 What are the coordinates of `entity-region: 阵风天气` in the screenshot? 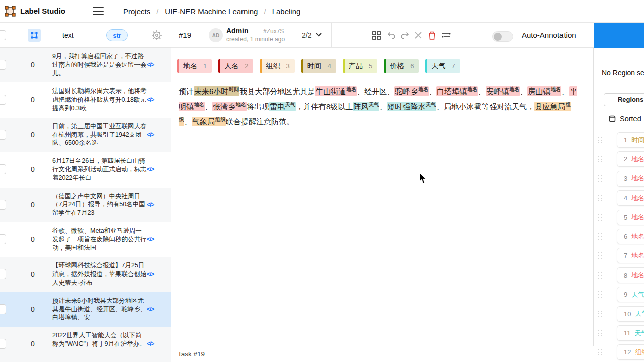 It's located at (366, 107).